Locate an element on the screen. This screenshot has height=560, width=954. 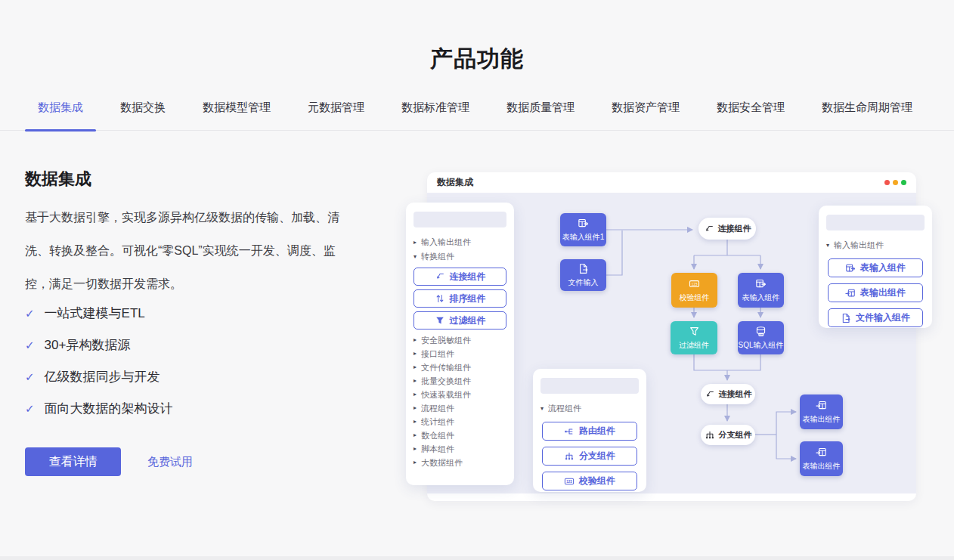
section-script-components: 脚本组件 is located at coordinates (460, 449).